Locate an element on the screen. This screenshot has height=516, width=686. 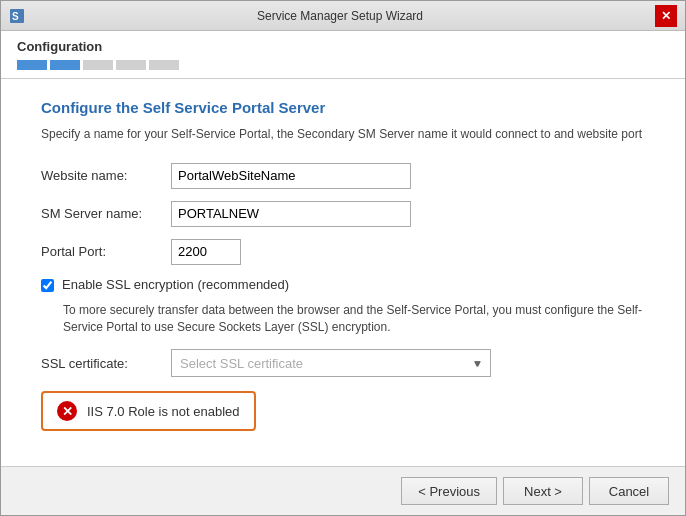
website-name-label: Website name: is located at coordinates (106, 176).